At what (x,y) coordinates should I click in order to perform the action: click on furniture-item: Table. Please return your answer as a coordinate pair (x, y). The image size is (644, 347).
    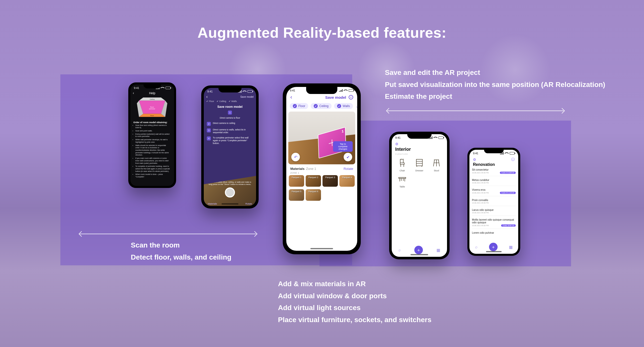
    Looking at the image, I should click on (402, 180).